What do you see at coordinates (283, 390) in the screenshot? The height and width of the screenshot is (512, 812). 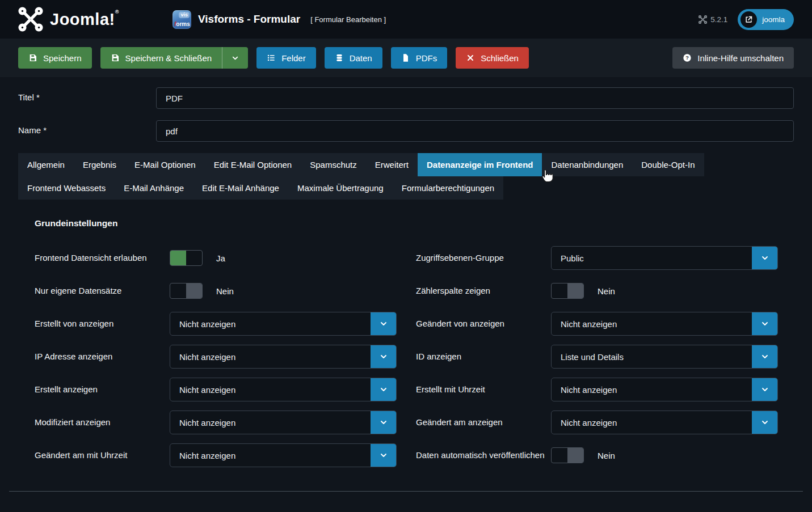 I see `select-erstellt-anzeigen: Nicht anzeigen` at bounding box center [283, 390].